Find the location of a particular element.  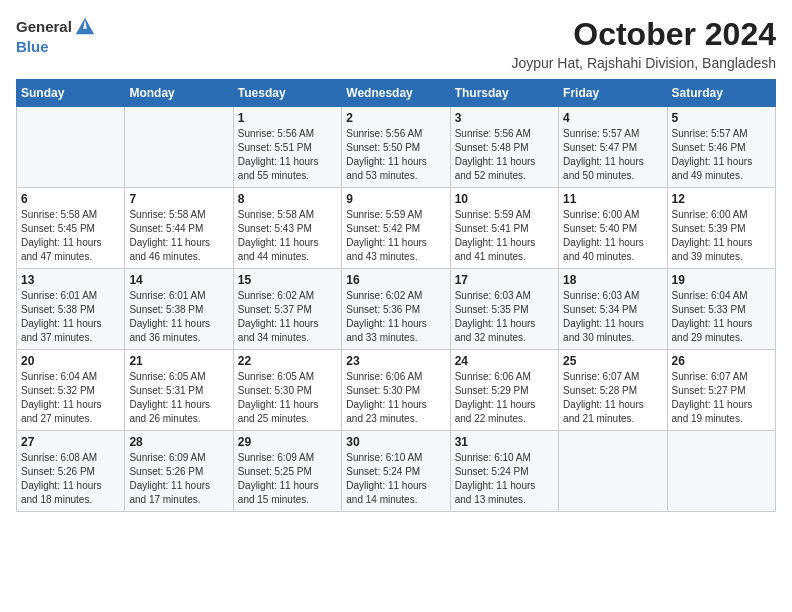

day-number: 1 is located at coordinates (288, 118).